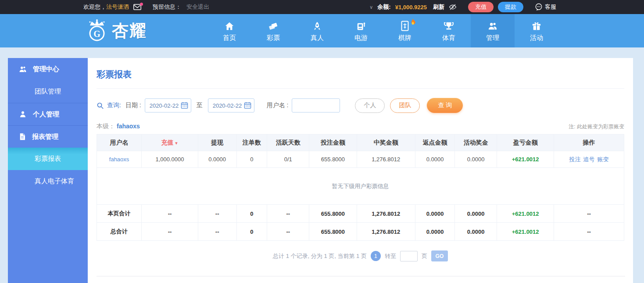 The width and height of the screenshot is (644, 283). Describe the element at coordinates (537, 26) in the screenshot. I see `gift-icon` at that location.